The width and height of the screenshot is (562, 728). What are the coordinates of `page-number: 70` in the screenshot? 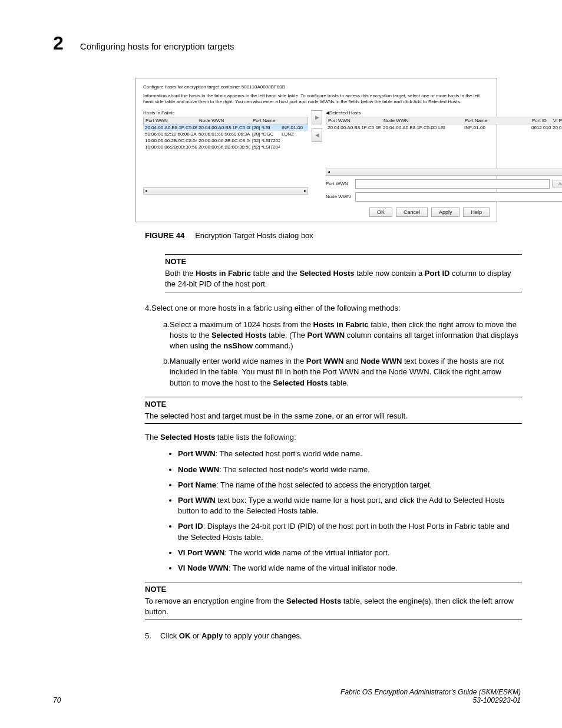 It's located at (57, 700).